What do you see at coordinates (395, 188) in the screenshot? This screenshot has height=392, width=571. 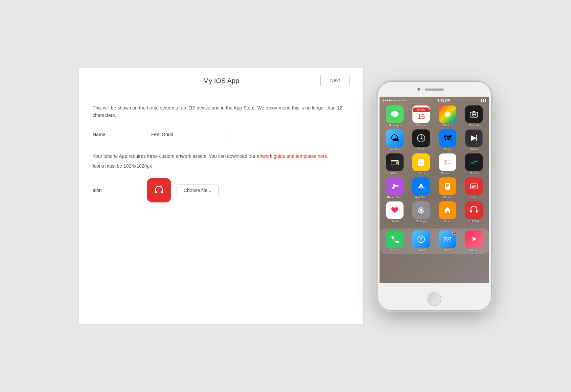 I see `list-item: iTunes Store` at bounding box center [395, 188].